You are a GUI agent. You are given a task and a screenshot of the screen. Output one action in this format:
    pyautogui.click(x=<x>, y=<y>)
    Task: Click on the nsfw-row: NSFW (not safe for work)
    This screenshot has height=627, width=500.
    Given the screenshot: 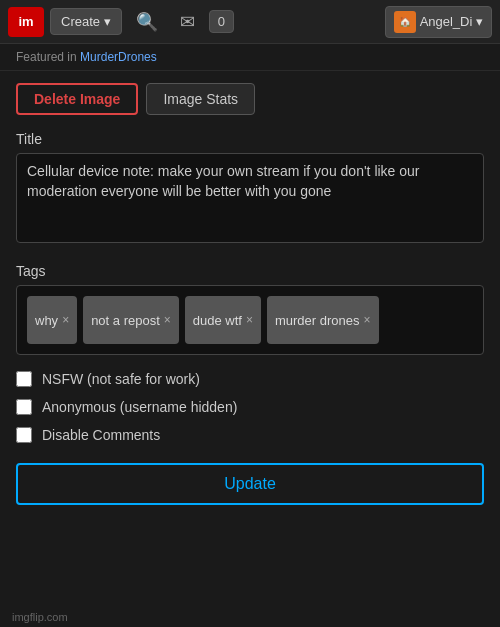 What is the action you would take?
    pyautogui.click(x=250, y=379)
    